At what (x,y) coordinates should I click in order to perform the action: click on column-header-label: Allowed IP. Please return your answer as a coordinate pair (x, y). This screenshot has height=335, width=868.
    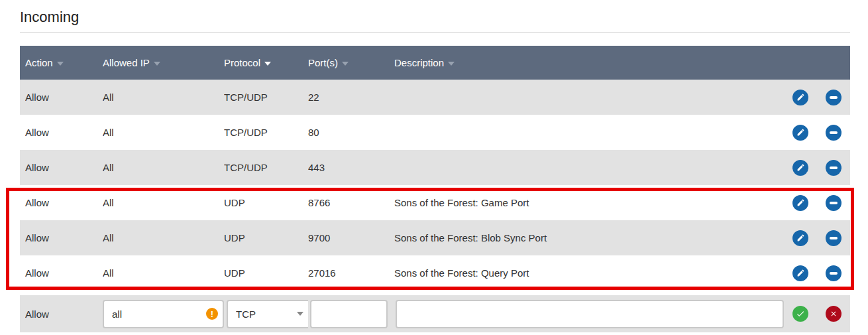
    Looking at the image, I should click on (126, 62).